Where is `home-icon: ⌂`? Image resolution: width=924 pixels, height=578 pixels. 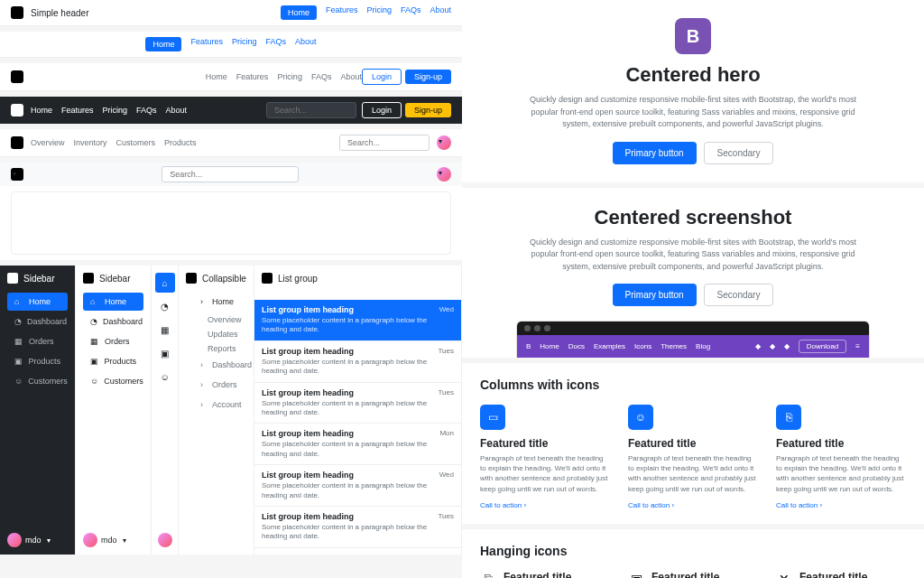
home-icon: ⌂ is located at coordinates (95, 302).